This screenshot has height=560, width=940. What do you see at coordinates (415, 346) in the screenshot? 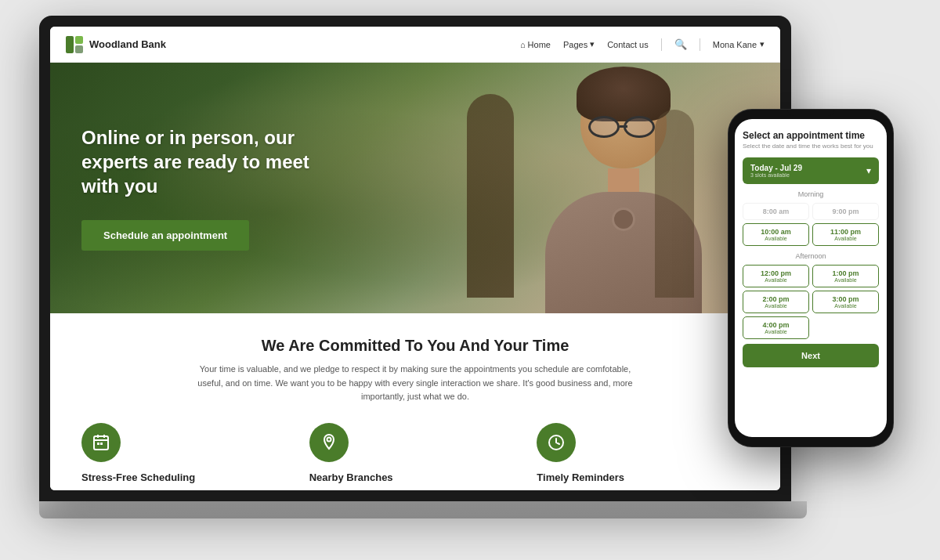
I see `features-title: We Are Committed To You And Your Time` at bounding box center [415, 346].